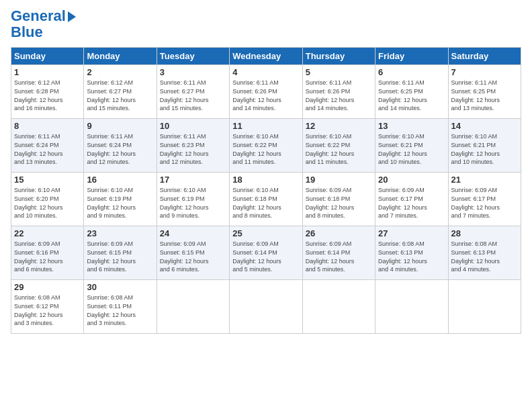  What do you see at coordinates (411, 73) in the screenshot?
I see `day-number: 6` at bounding box center [411, 73].